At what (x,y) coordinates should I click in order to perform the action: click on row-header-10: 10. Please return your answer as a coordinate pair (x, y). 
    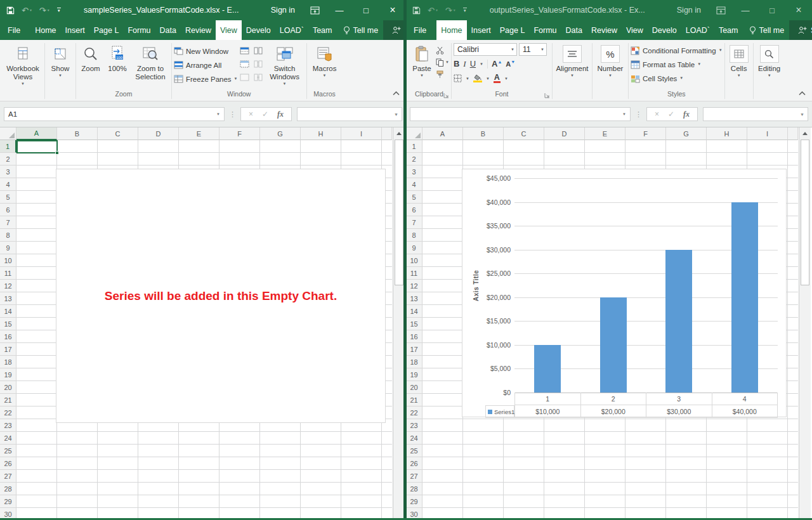
    Looking at the image, I should click on (414, 261).